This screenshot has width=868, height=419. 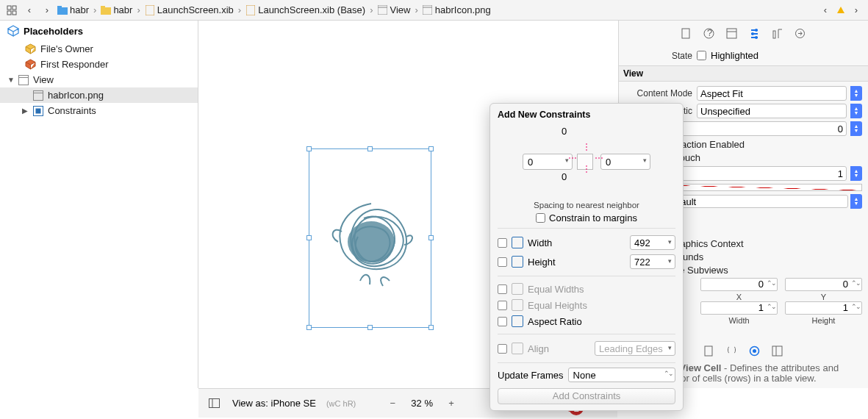 What do you see at coordinates (106, 10) in the screenshot?
I see `folder-icon` at bounding box center [106, 10].